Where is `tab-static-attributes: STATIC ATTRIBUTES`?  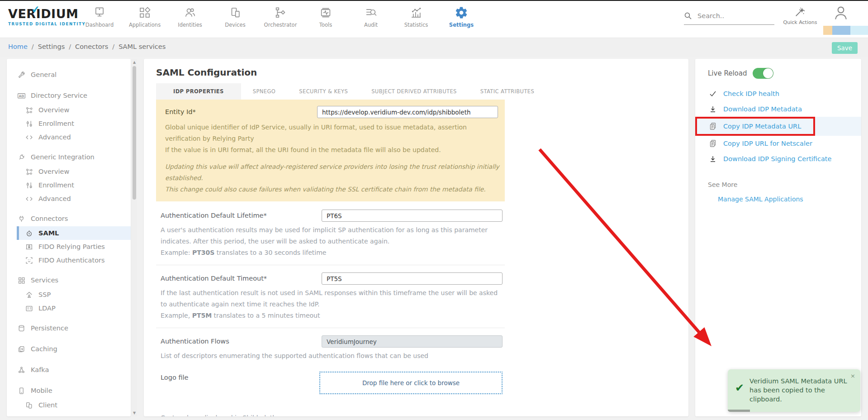
tab-static-attributes: STATIC ATTRIBUTES is located at coordinates (508, 91).